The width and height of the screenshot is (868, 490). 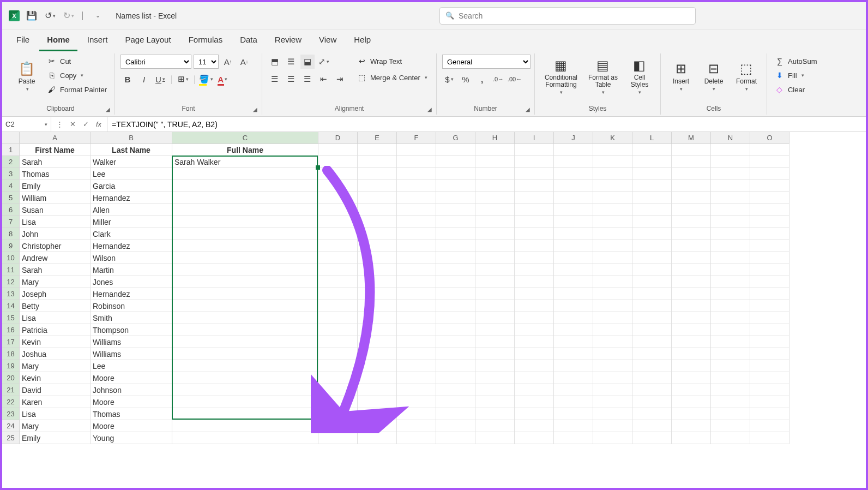 What do you see at coordinates (603, 76) in the screenshot?
I see `format-as-table-button: ▤Format as Table▾` at bounding box center [603, 76].